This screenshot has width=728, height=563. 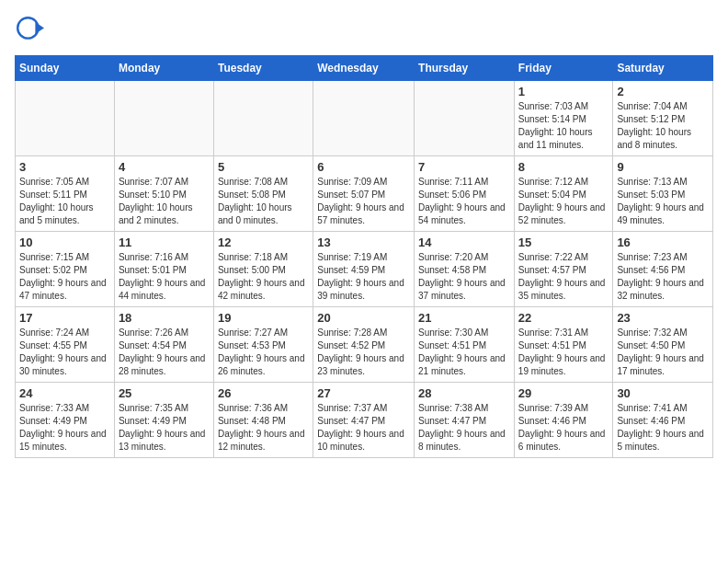 What do you see at coordinates (164, 68) in the screenshot?
I see `day-header-monday: Monday` at bounding box center [164, 68].